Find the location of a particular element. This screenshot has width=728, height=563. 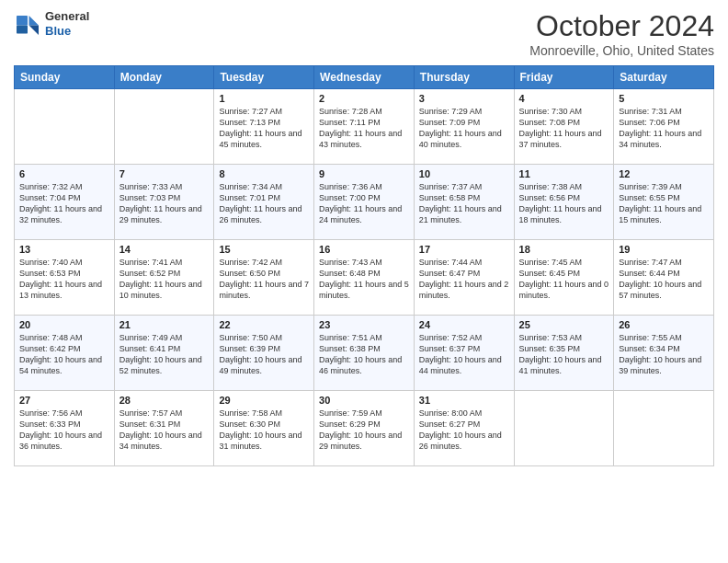

cell-content: Sunrise: 7:37 AMSunset: 6:58 PMDaylight:… is located at coordinates (464, 204).